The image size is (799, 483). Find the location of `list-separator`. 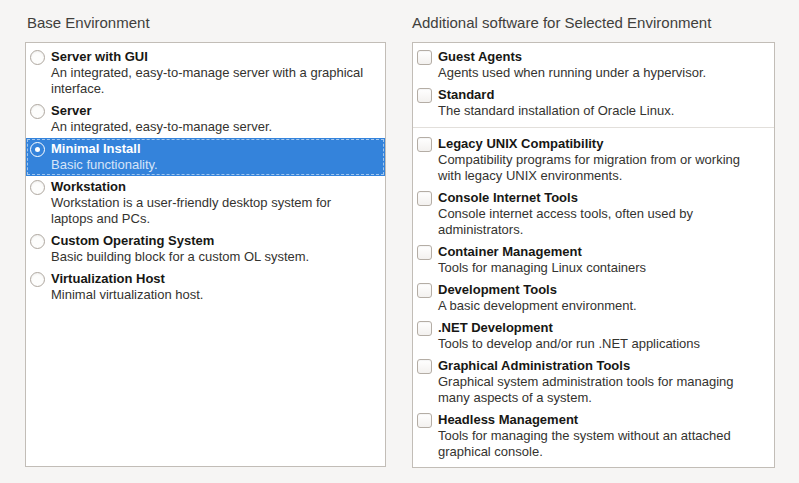

list-separator is located at coordinates (594, 128).